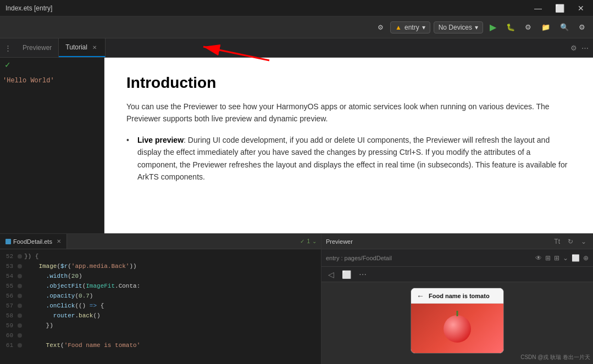 This screenshot has height=364, width=593. Describe the element at coordinates (455, 27) in the screenshot. I see `no-devices-label: No Devices` at that location.